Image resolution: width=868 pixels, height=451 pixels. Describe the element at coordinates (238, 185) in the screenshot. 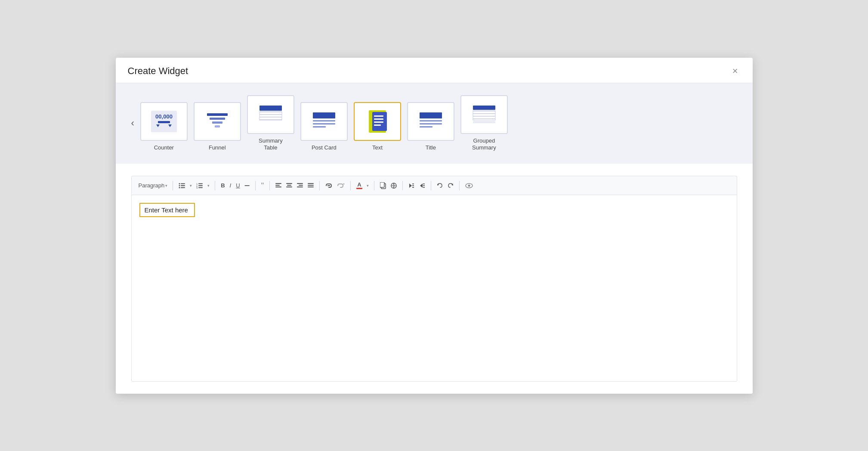

I see `underline-button: U` at that location.